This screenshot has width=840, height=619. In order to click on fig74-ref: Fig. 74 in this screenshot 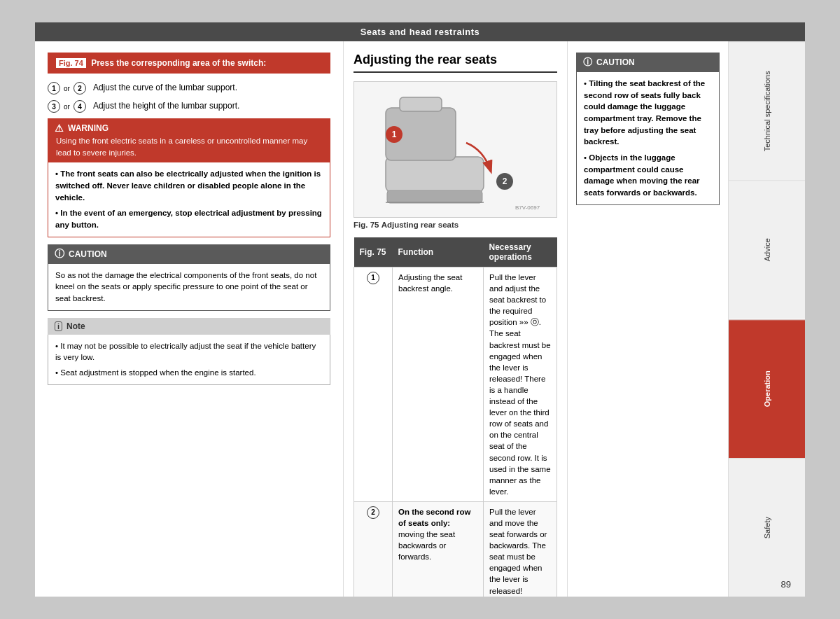, I will do `click(71, 63)`.